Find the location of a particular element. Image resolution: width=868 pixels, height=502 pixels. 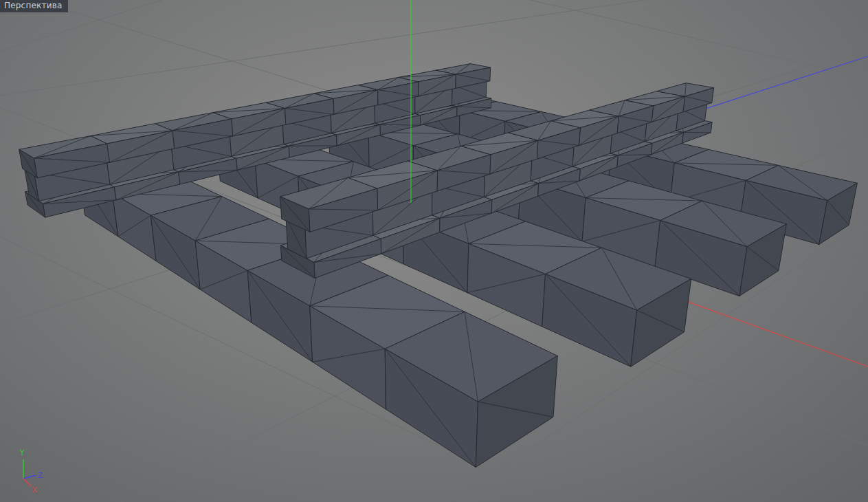

viewport-camera-label: Перспектива is located at coordinates (34, 6).